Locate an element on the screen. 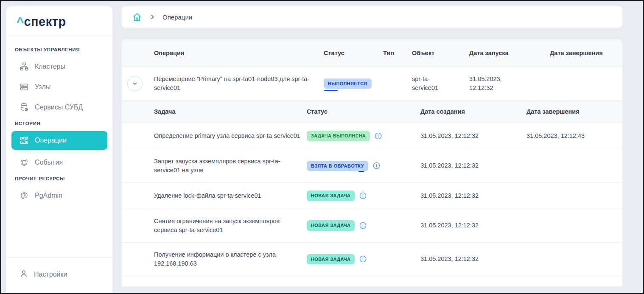 This screenshot has width=644, height=294. sidebar-item-operations: Операции is located at coordinates (59, 140).